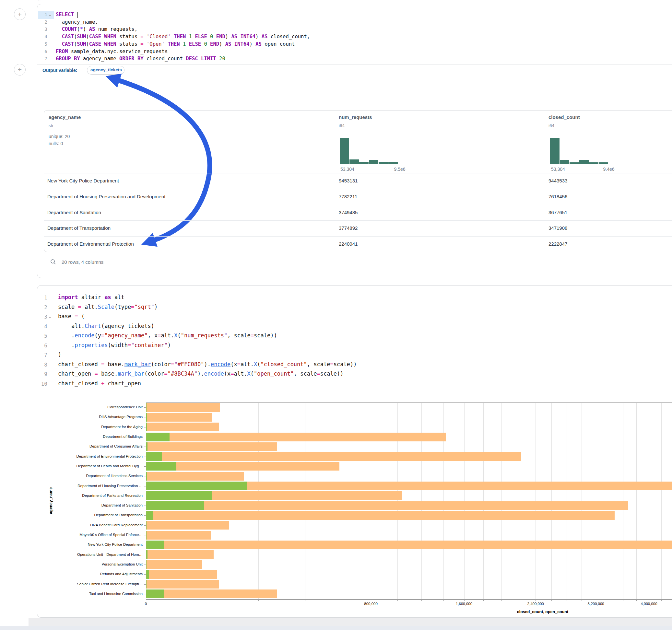 The width and height of the screenshot is (672, 630). Describe the element at coordinates (95, 37) in the screenshot. I see `code-token: CASE` at that location.